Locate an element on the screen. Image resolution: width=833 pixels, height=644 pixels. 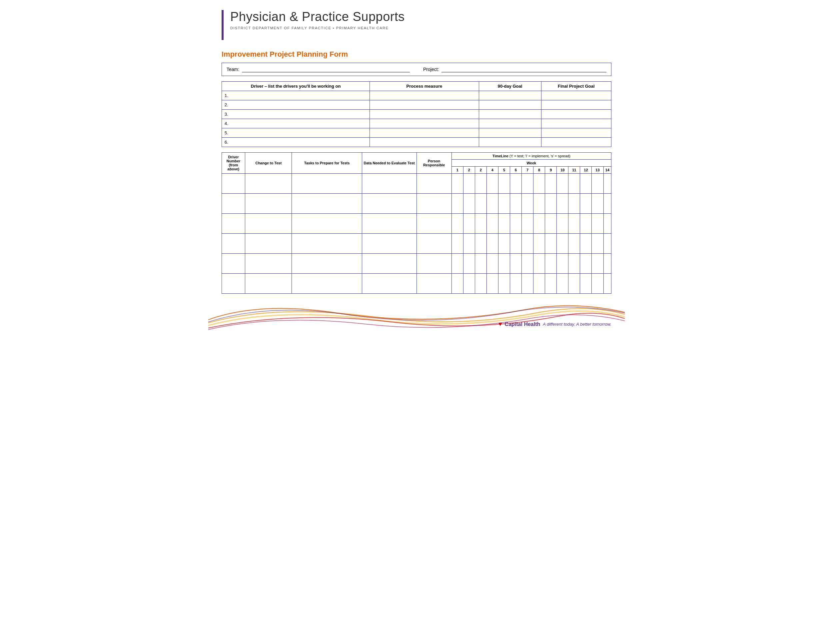
driver-cell: 3. is located at coordinates (296, 114).